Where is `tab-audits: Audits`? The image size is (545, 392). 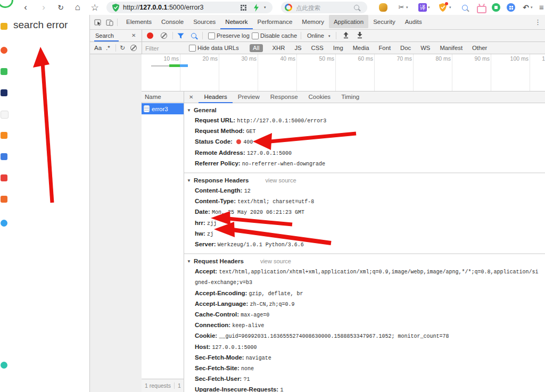 tab-audits: Audits is located at coordinates (414, 21).